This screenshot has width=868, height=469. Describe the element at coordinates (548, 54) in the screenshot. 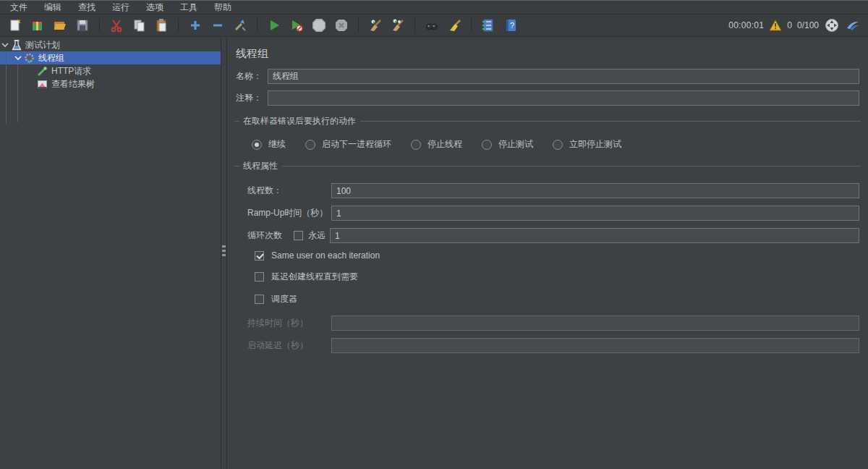

I see `page-title: 线程组` at that location.